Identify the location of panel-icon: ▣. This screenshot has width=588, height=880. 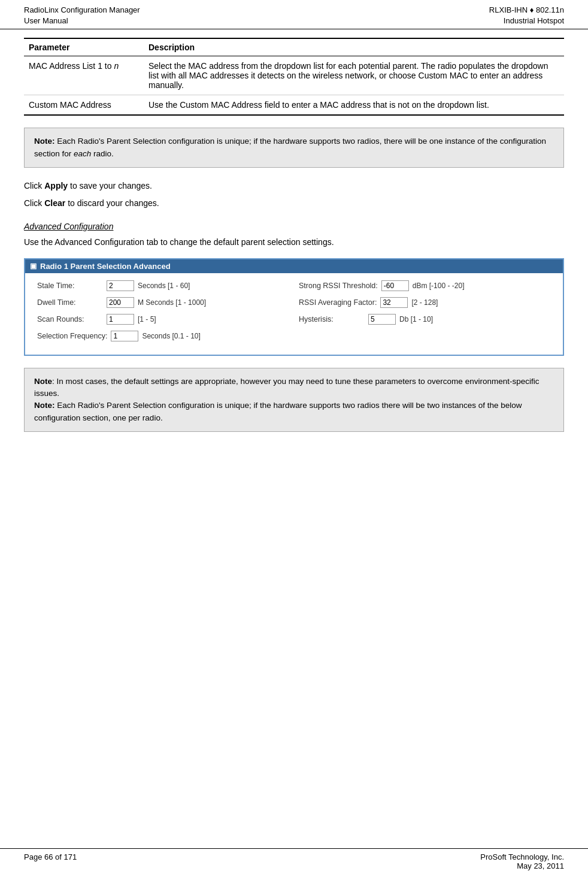
(34, 266).